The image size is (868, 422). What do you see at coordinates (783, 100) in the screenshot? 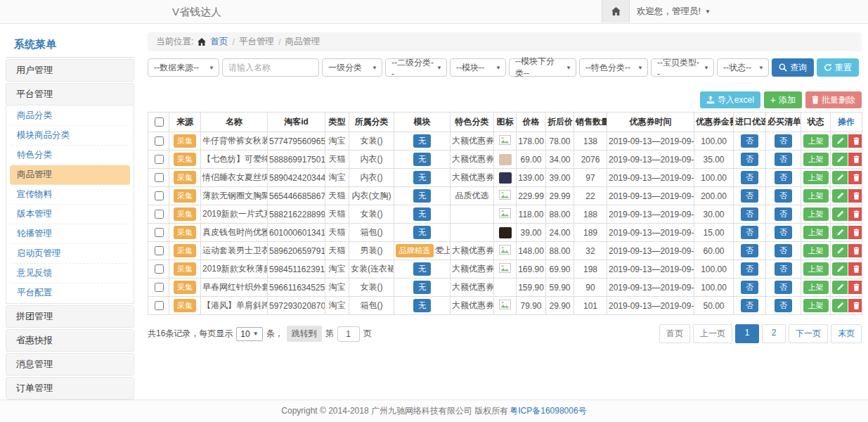
I see `add-button: + 添加` at bounding box center [783, 100].